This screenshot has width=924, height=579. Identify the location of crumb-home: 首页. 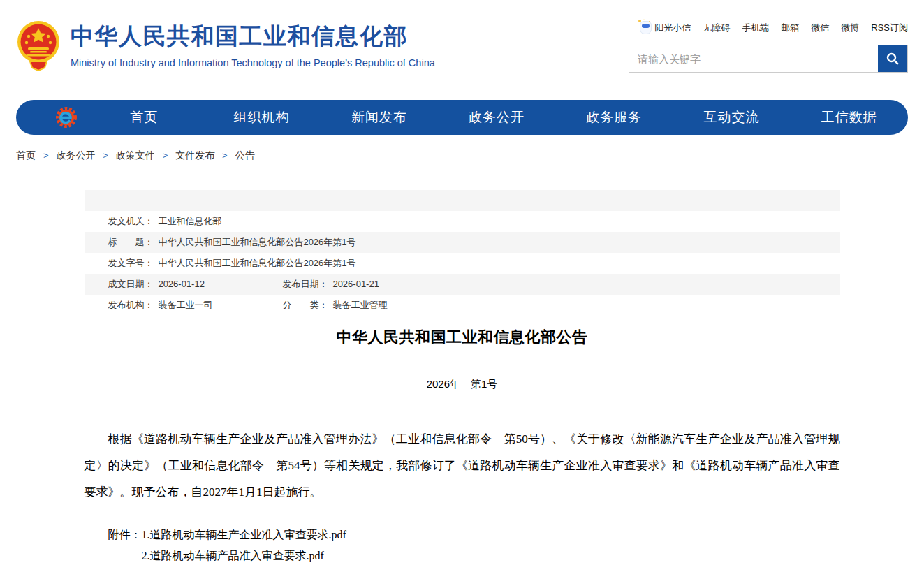
(26, 155).